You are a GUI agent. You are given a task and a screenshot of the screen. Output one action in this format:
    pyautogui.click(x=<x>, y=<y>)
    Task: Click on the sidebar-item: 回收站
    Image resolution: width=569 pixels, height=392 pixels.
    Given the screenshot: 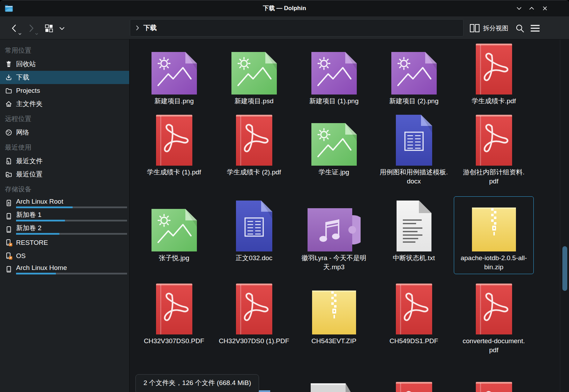 What is the action you would take?
    pyautogui.click(x=65, y=64)
    